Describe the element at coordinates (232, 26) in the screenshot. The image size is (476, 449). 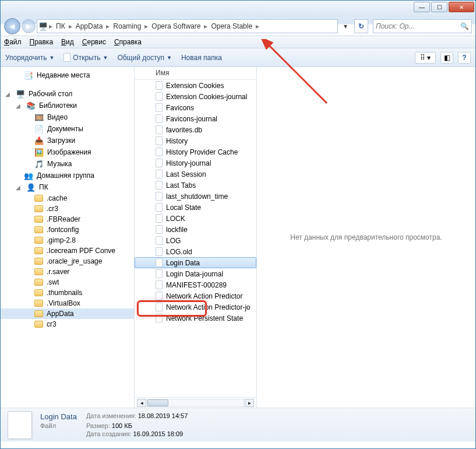
I see `breadcrumb-segment: Opera Stable` at that location.